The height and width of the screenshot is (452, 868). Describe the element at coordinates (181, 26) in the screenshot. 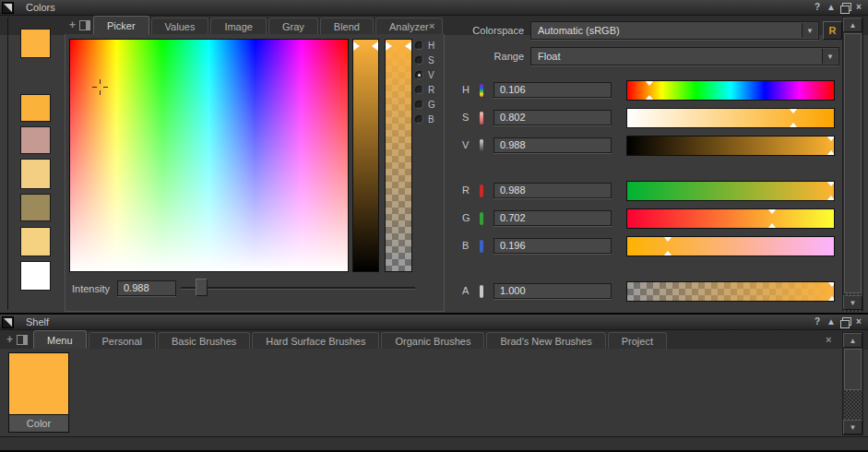

I see `tab-values: Values` at that location.